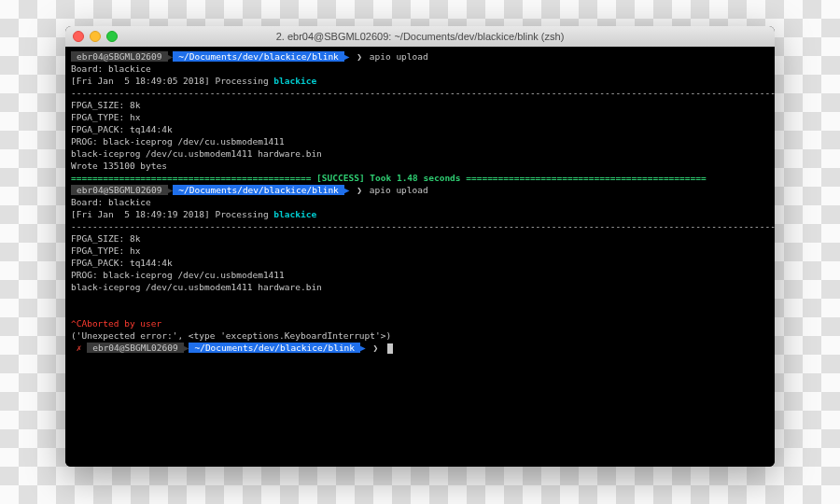 The width and height of the screenshot is (840, 504). Describe the element at coordinates (91, 36) in the screenshot. I see `window-controls` at that location.